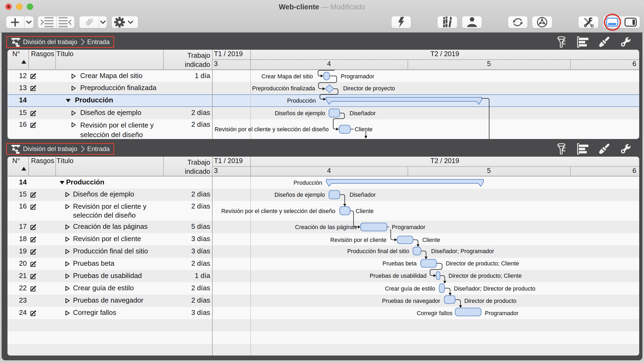  Describe the element at coordinates (495, 289) in the screenshot. I see `svg-text:Diseñador; Director de product: Diseñador; Director de producto` at that location.